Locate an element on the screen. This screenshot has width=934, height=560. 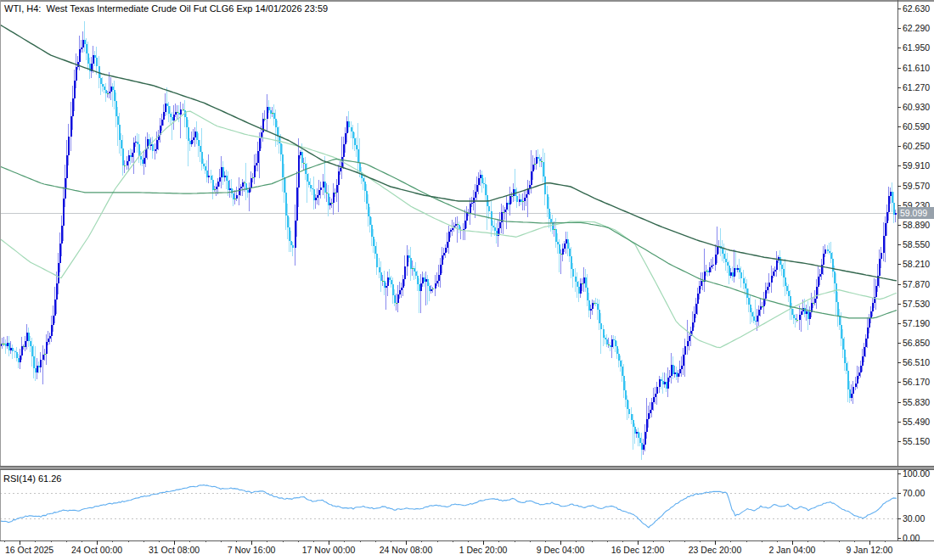
time-tick-label: 16 Dec 12:00 is located at coordinates (639, 550).